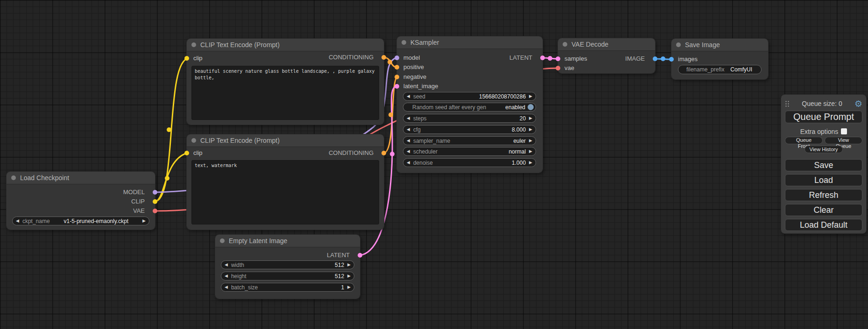 The width and height of the screenshot is (868, 329). What do you see at coordinates (288, 276) in the screenshot?
I see `height-widget: ◀ height 512 ▶` at bounding box center [288, 276].